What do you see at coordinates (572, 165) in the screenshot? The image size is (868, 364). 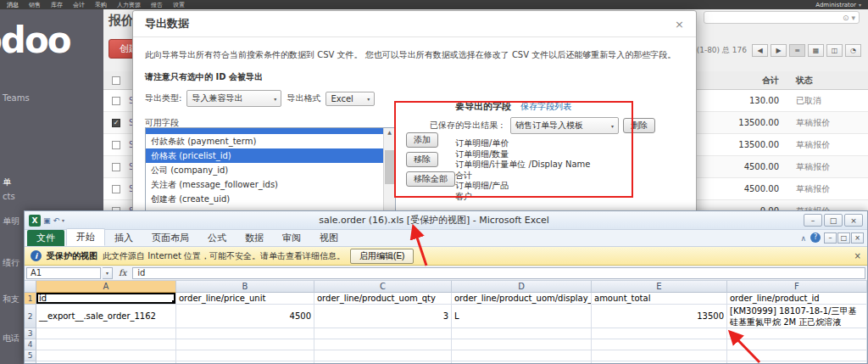 I see `export-field-item: 订单明细/计量单位 /Display Name` at bounding box center [572, 165].